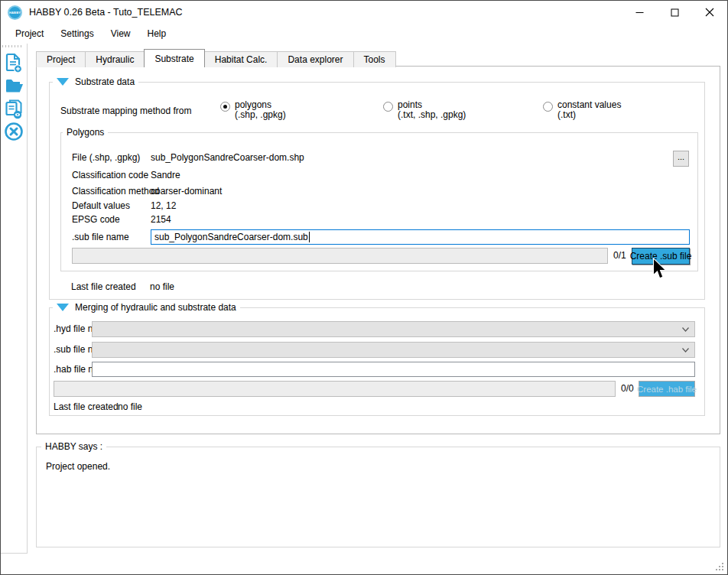  What do you see at coordinates (78, 466) in the screenshot?
I see `console-message: Project opened.` at bounding box center [78, 466].